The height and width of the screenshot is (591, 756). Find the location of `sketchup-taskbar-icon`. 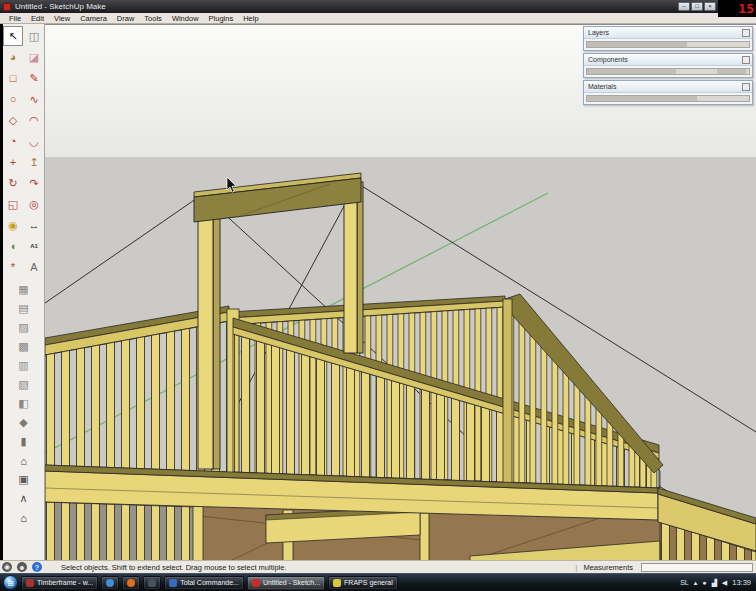

sketchup-taskbar-icon is located at coordinates (256, 583).